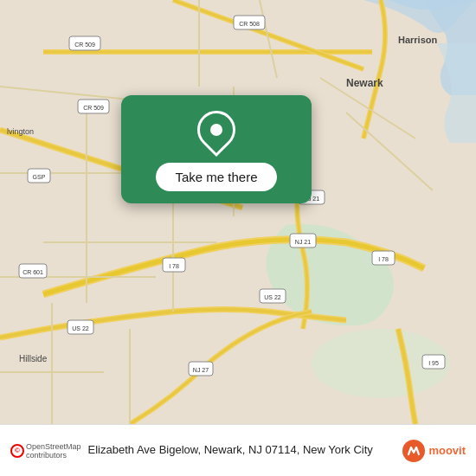  What do you see at coordinates (40, 177) in the screenshot?
I see `svg-text: GSP` at bounding box center [40, 177].